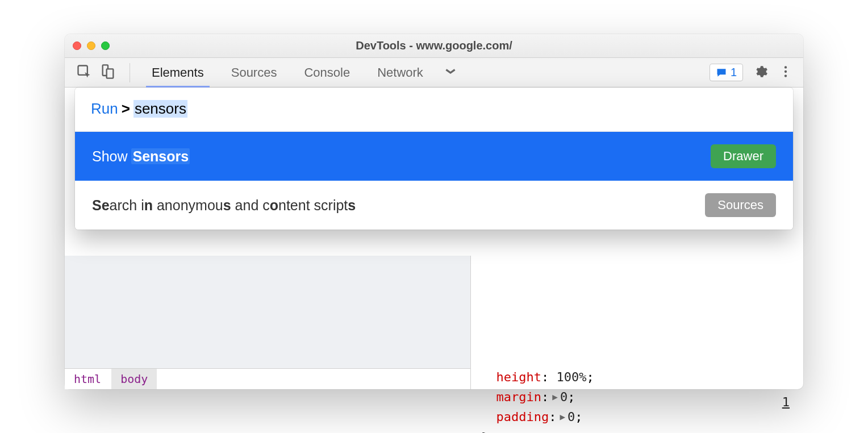 The width and height of the screenshot is (868, 433). What do you see at coordinates (105, 109) in the screenshot?
I see `run-label: Run` at bounding box center [105, 109].